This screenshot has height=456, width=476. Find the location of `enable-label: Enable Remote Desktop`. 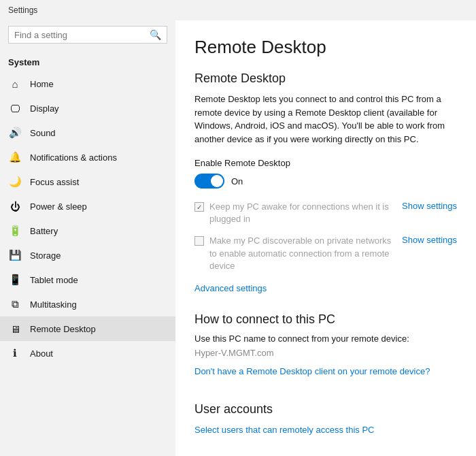

enable-label: Enable Remote Desktop is located at coordinates (326, 163).